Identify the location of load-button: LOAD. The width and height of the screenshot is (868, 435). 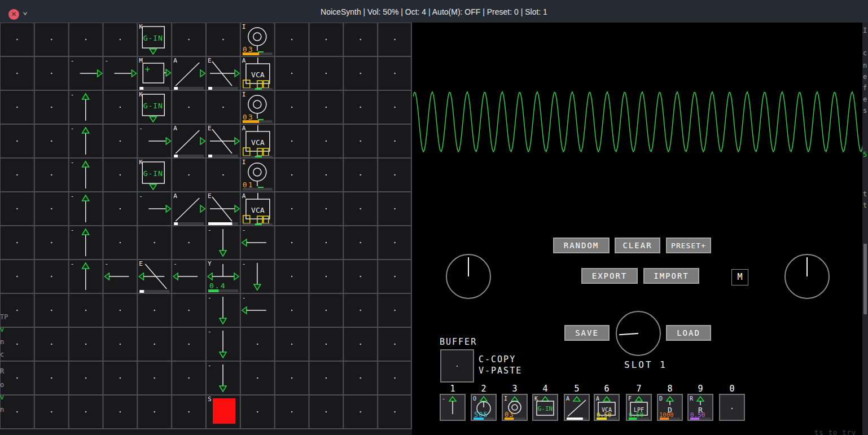
(689, 333).